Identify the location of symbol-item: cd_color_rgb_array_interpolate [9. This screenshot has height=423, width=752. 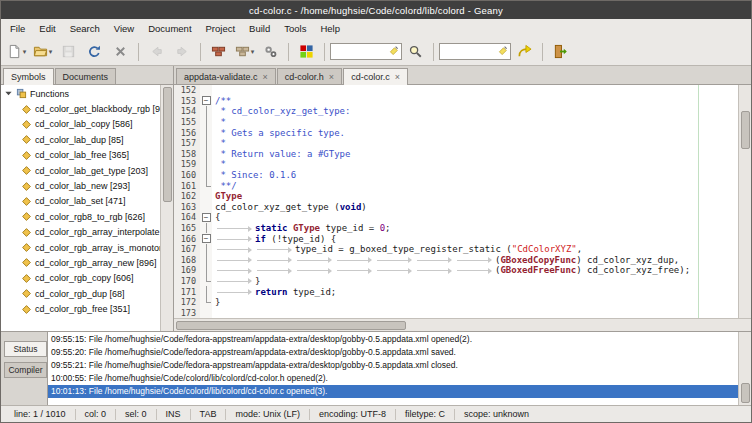
(80, 232).